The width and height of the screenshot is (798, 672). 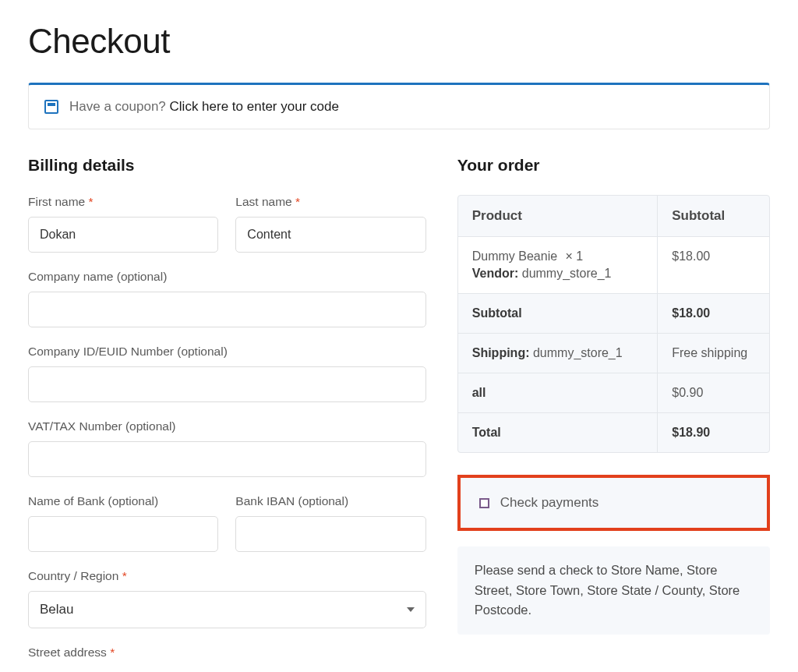 I want to click on order-shipping-value: Free shipping, so click(x=713, y=353).